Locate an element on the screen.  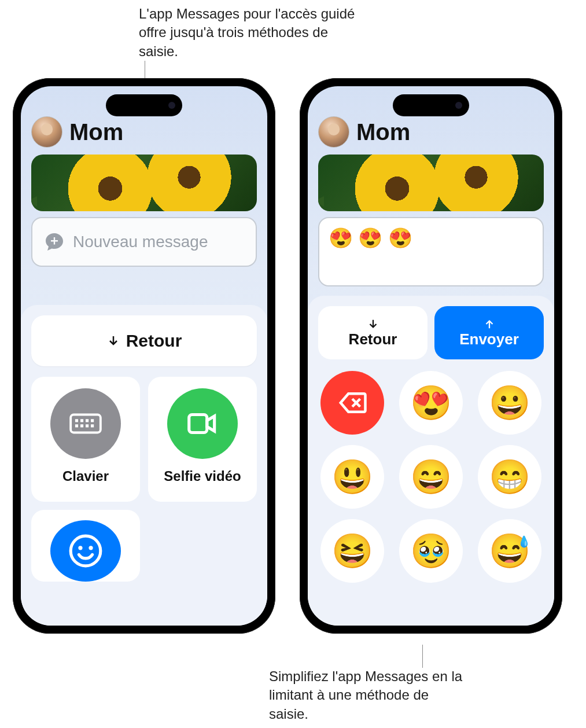
arrow-up-icon is located at coordinates (489, 324).